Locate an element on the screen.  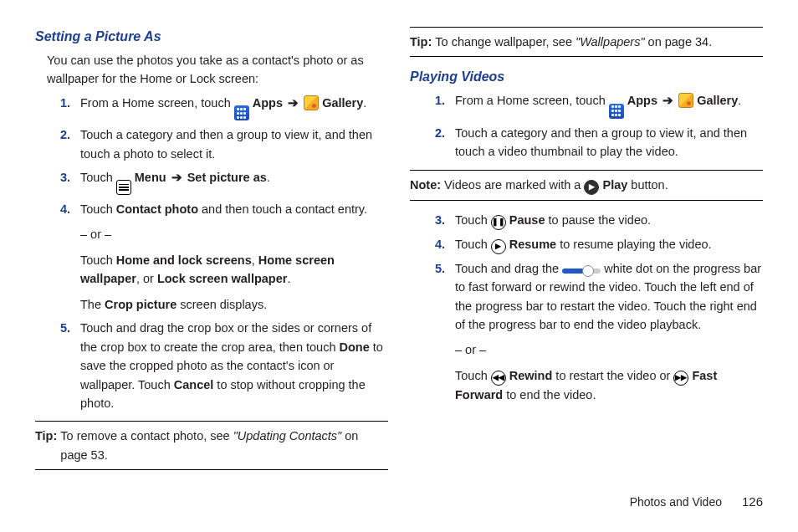
tip-box: Tip: To remove a contact photo, see "Upd… is located at coordinates (212, 445).